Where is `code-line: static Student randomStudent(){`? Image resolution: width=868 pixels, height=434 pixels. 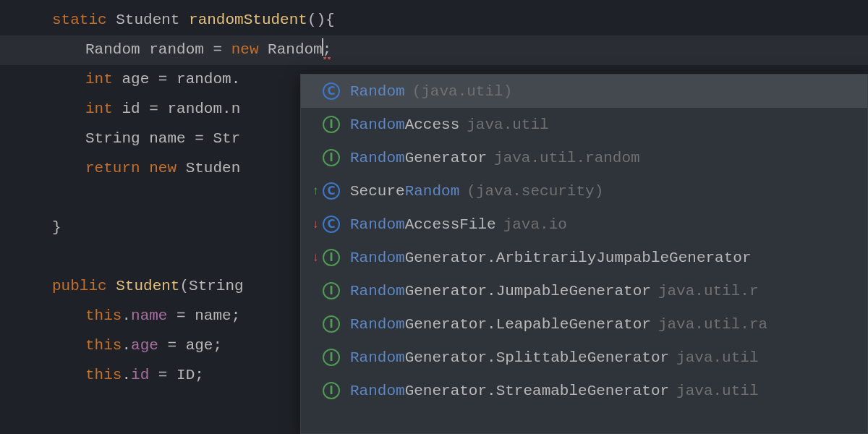
code-line: static Student randomStudent(){ is located at coordinates (434, 20).